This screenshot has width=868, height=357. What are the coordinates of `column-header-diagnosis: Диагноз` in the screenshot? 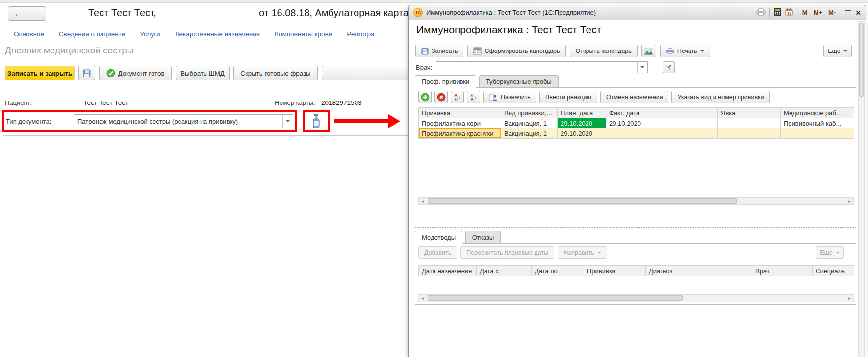 It's located at (699, 271).